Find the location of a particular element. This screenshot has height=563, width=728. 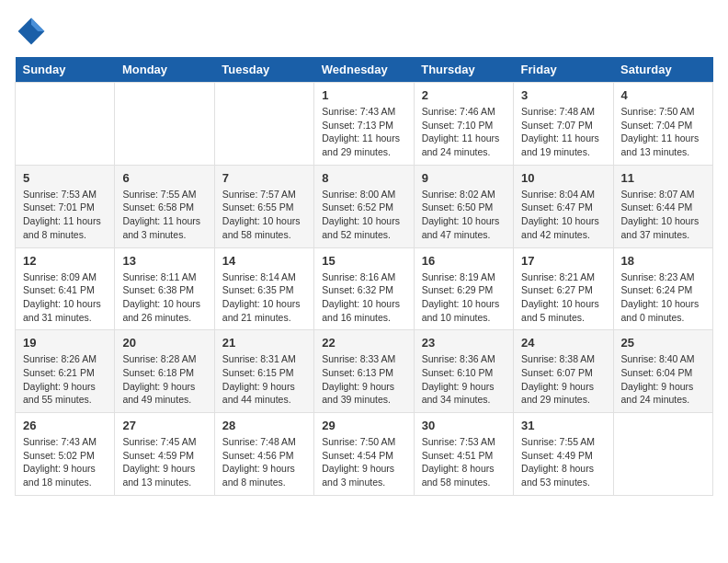

day-number: 19 is located at coordinates (64, 342).